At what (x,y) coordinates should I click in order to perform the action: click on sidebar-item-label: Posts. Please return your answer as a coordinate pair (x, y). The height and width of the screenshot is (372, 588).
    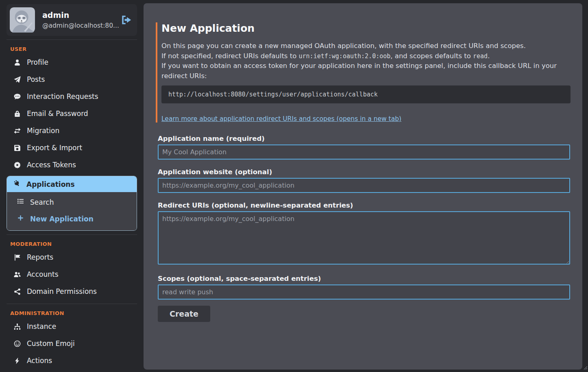
    Looking at the image, I should click on (36, 79).